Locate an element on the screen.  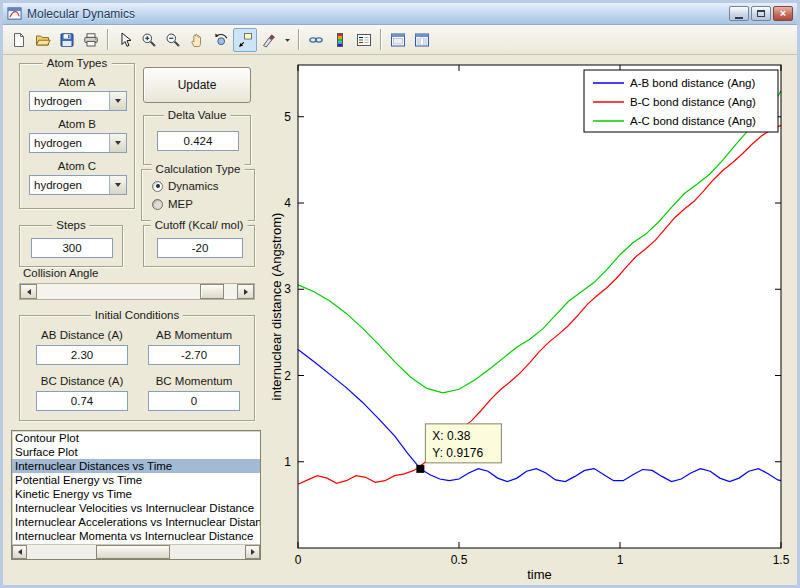
slider-right-arrow is located at coordinates (246, 292).